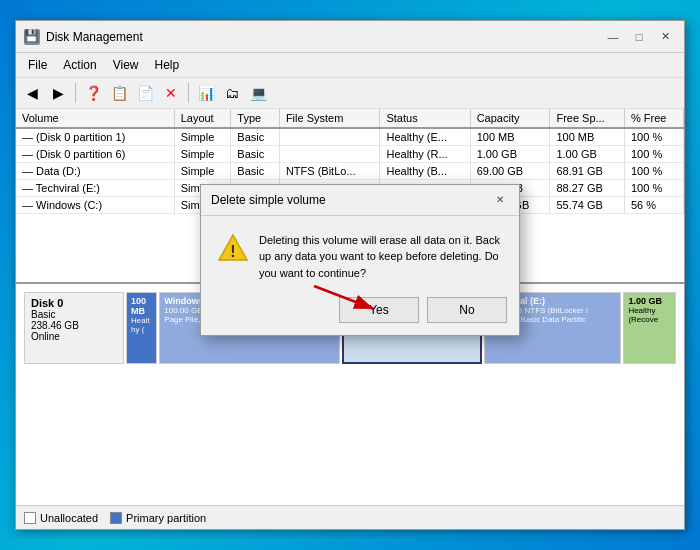 Image resolution: width=700 pixels, height=550 pixels. Describe the element at coordinates (93, 93) in the screenshot. I see `help-toolbar-button: ❓` at that location.